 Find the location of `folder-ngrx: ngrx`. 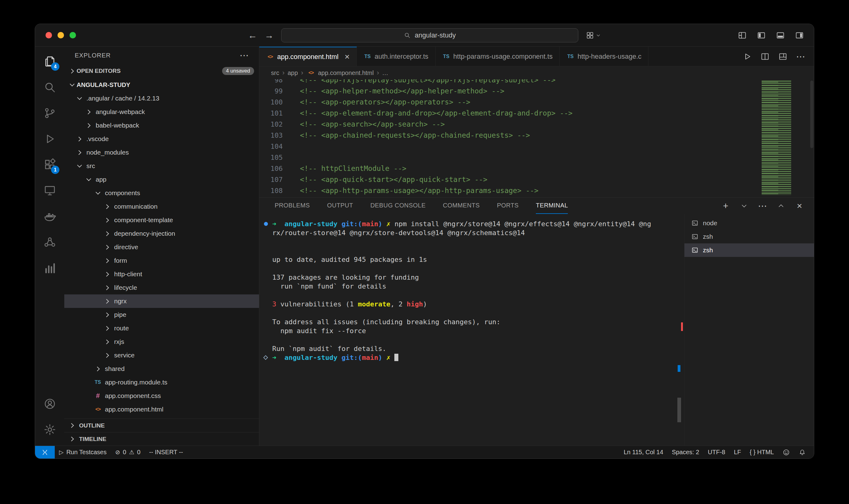

folder-ngrx: ngrx is located at coordinates (162, 301).